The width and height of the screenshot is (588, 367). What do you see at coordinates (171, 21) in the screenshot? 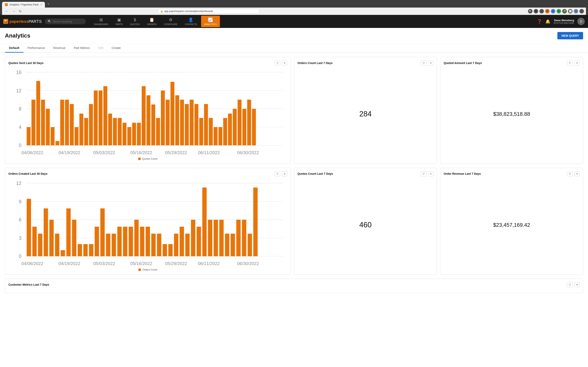
I see `nav-item-configure: ⚙ CONFIGURE` at bounding box center [171, 21].